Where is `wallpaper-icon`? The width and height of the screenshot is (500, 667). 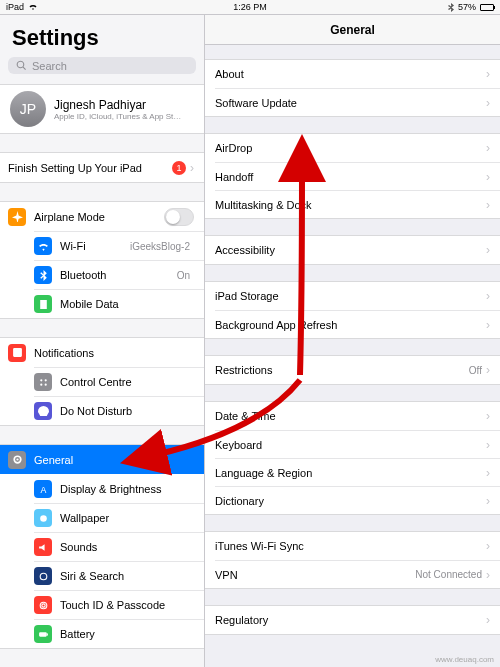
wallpaper-icon is located at coordinates (43, 518).